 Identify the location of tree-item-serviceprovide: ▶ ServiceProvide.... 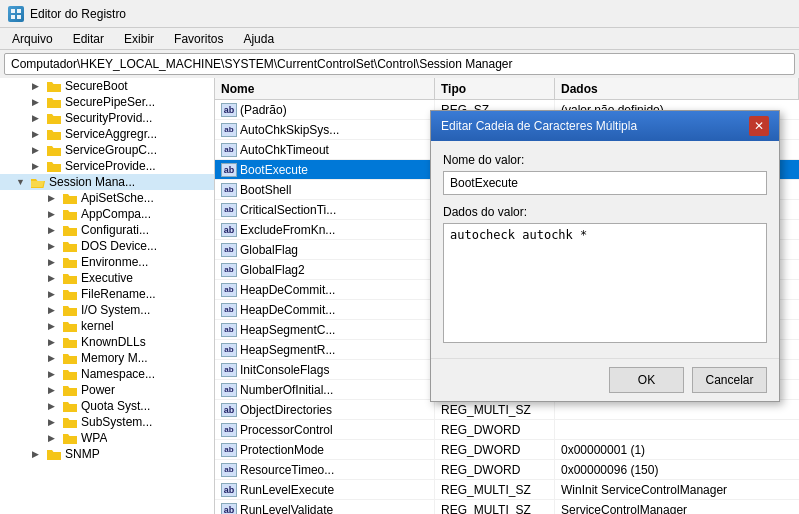
(107, 166).